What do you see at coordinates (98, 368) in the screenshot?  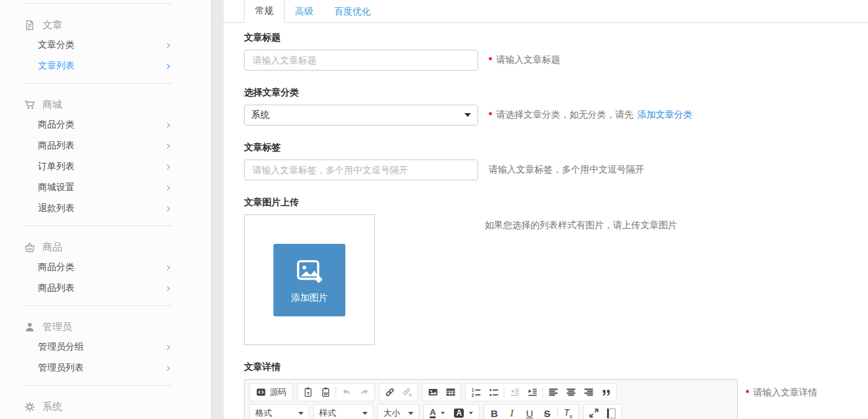 I see `sidebar-item-admin-list: 管理员列表` at bounding box center [98, 368].